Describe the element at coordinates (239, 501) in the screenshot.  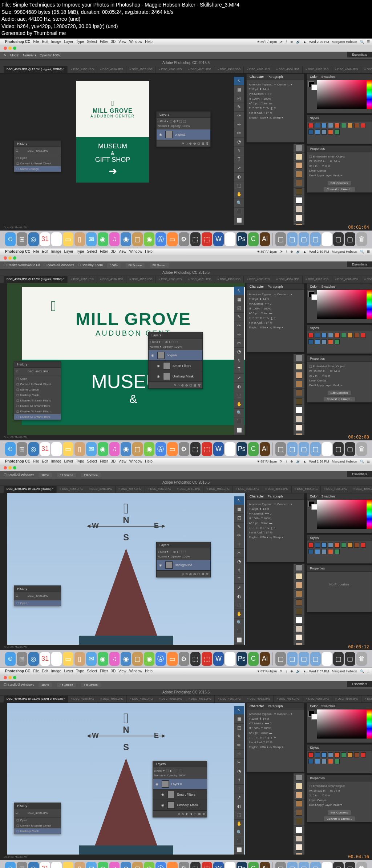
I see `tool-item: ↖` at that location.